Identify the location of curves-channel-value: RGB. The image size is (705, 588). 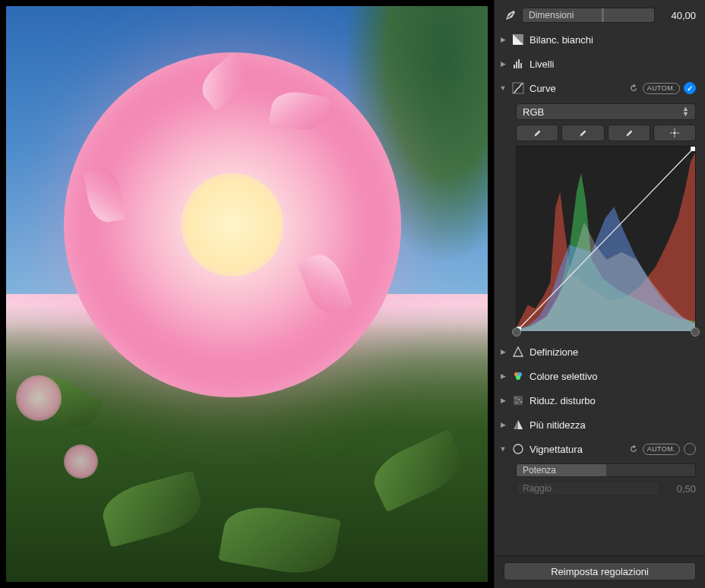
(533, 112).